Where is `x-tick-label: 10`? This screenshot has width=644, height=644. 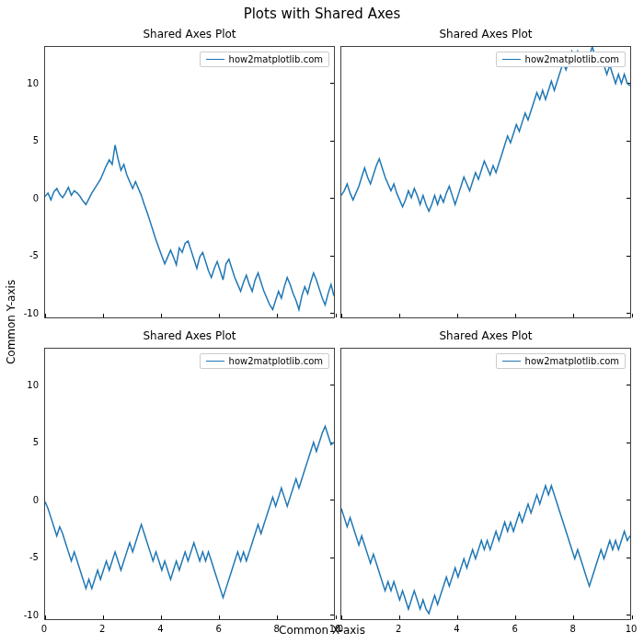 x-tick-label: 10 is located at coordinates (631, 627).